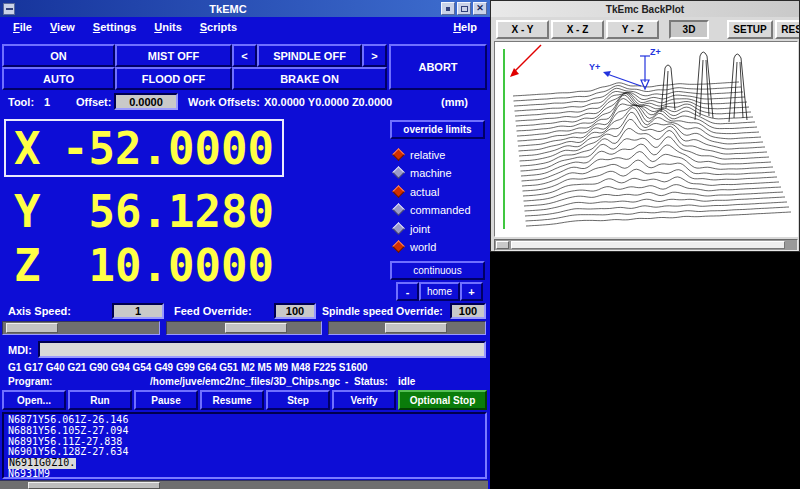 This screenshot has height=489, width=800. Describe the element at coordinates (440, 292) in the screenshot. I see `home-button: home` at that location.